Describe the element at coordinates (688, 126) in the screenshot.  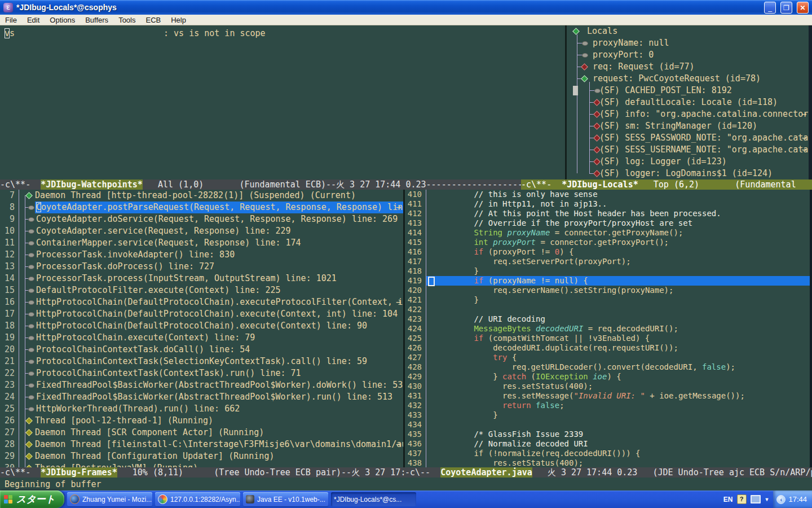
I see `locals-row: (SF) sm: StringManager (id=120)` at that location.